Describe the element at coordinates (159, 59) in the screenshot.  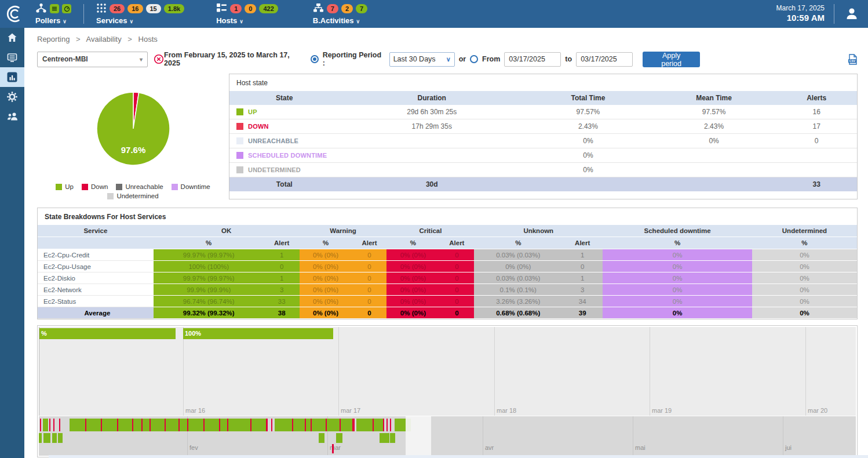
I see `clear-host-button` at that location.